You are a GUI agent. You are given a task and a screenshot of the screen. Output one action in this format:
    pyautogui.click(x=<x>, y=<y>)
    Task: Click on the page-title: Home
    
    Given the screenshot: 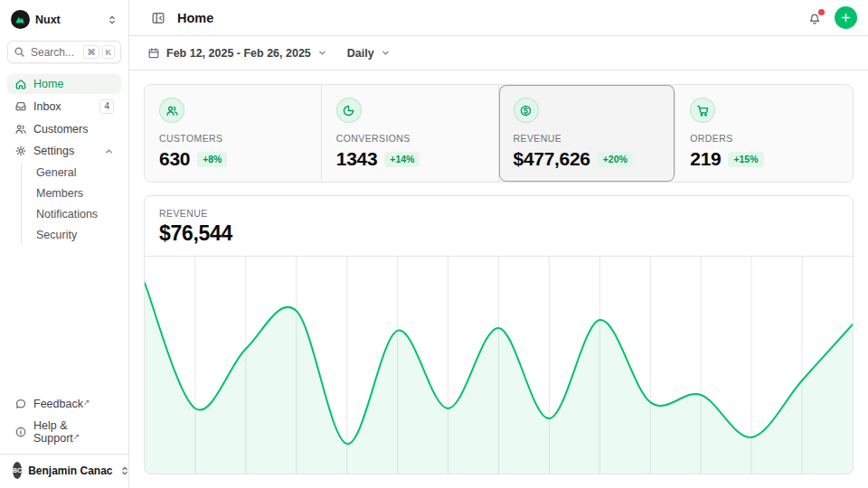 What is the action you would take?
    pyautogui.click(x=195, y=18)
    